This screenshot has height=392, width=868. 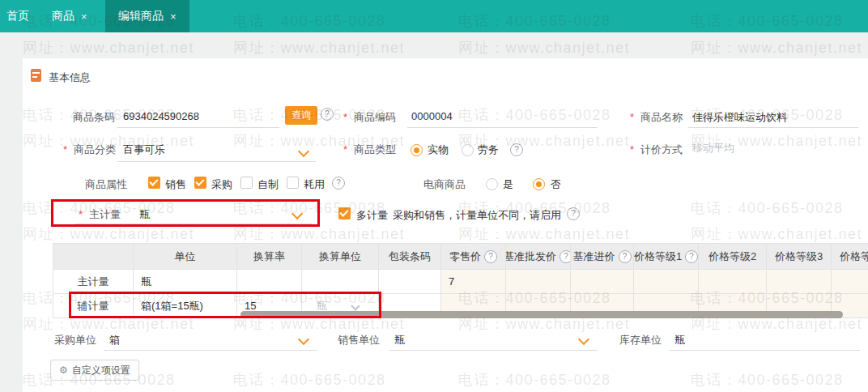 I want to click on barcode-label: 商品条码, so click(x=94, y=117).